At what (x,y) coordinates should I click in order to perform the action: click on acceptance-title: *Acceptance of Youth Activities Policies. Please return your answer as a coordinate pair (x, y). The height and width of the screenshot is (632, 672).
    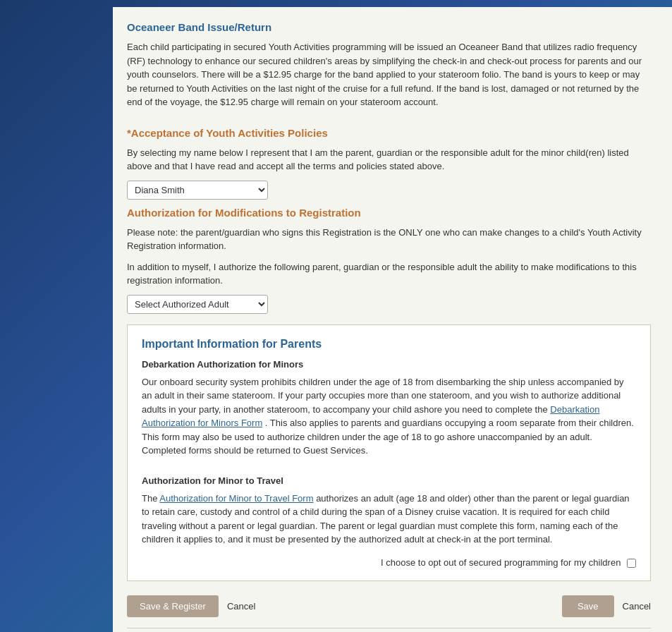
    Looking at the image, I should click on (389, 133).